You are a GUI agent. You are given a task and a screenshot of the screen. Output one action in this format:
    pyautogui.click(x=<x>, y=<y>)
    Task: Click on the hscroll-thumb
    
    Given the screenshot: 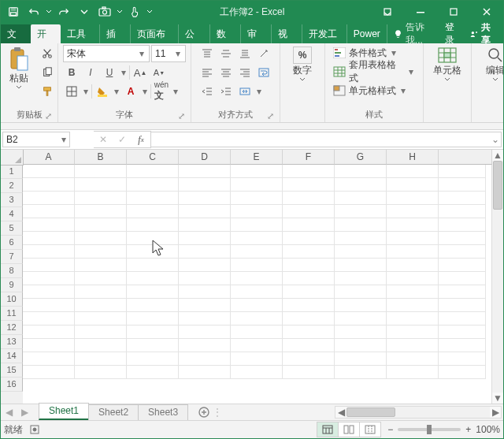 What is the action you would take?
    pyautogui.click(x=371, y=412)
    